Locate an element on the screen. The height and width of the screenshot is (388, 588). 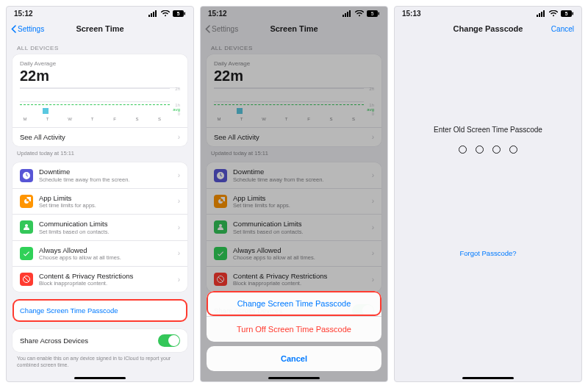
status-time: 15:13 is located at coordinates (412, 13).